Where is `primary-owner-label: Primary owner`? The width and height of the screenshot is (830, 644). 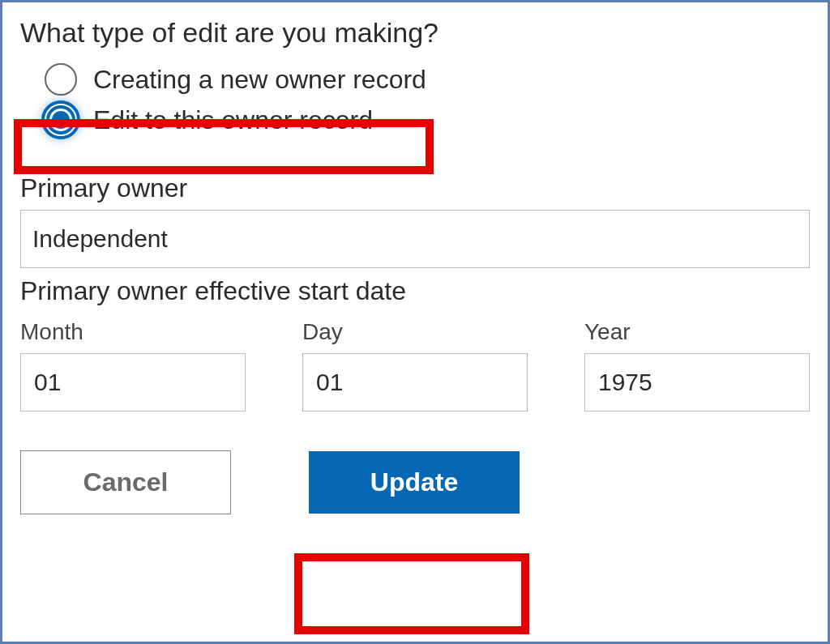
primary-owner-label: Primary owner is located at coordinates (415, 188).